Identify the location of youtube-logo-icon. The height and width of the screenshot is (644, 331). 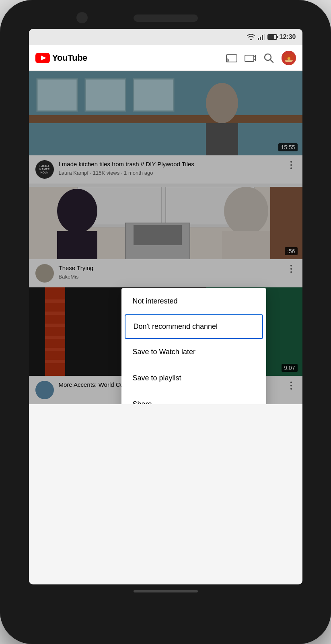
(43, 58).